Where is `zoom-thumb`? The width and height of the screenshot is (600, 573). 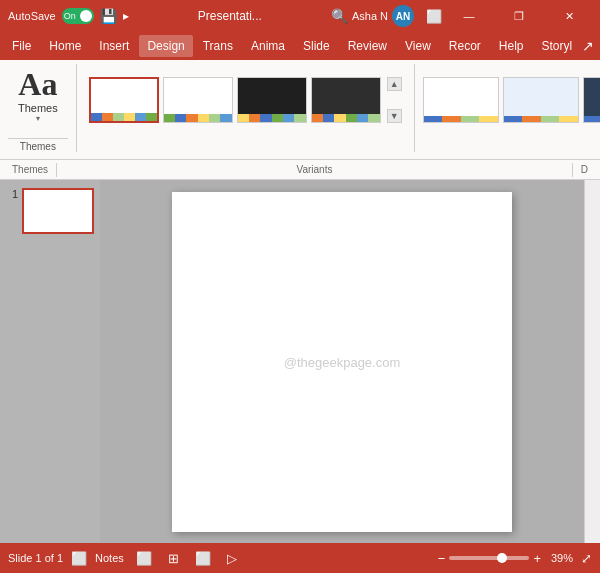 zoom-thumb is located at coordinates (502, 558).